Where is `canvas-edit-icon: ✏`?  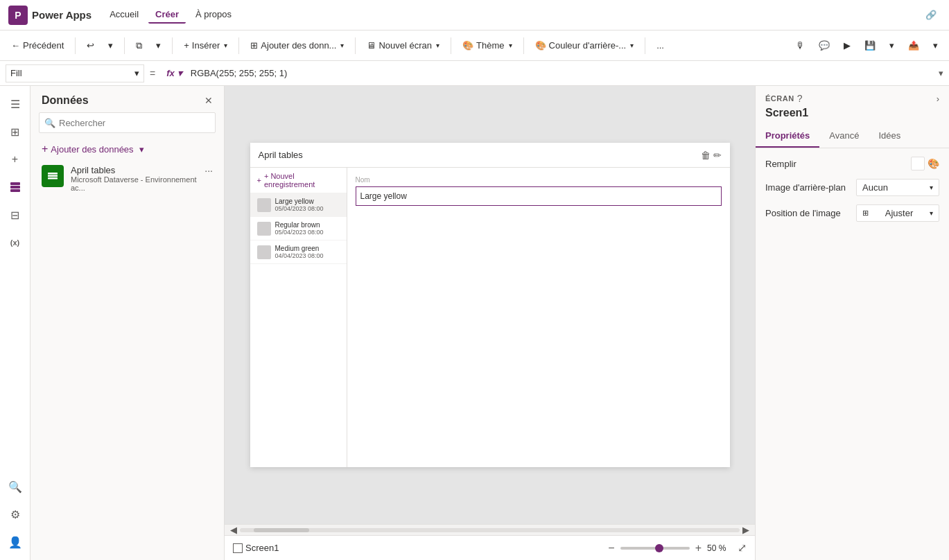 canvas-edit-icon: ✏ is located at coordinates (717, 155).